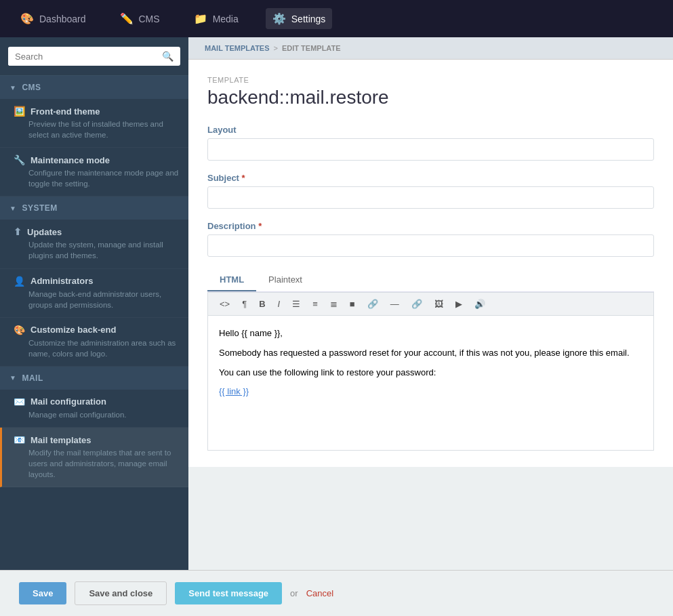  I want to click on maintenance-mode-desc: Configure the maintenance mode page and …, so click(96, 178).